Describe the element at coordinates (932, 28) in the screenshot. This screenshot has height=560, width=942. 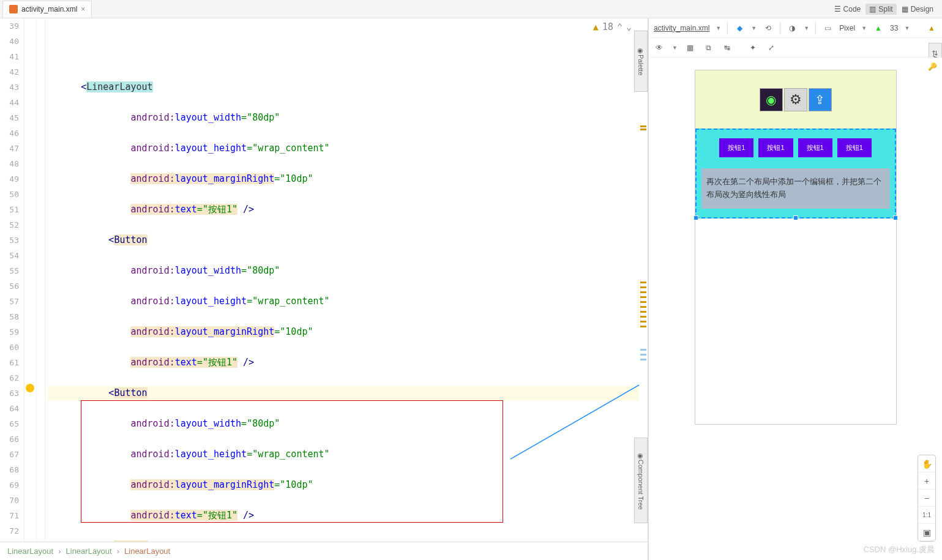
I see `warning-icon: ▲` at that location.